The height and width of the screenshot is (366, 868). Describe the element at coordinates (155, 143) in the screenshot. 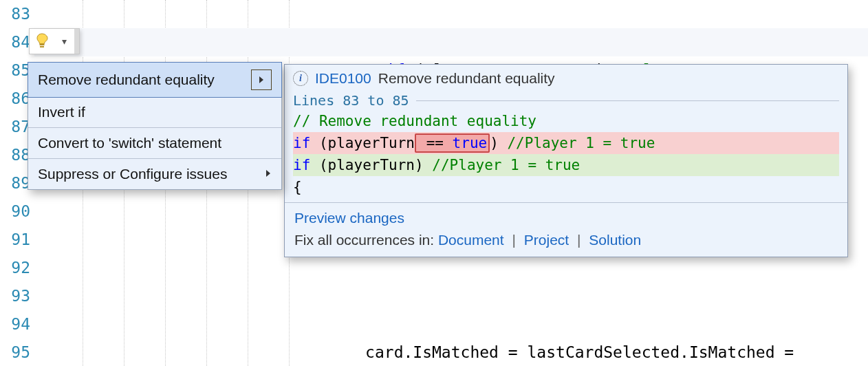

I see `menu-item-convert-to-switch: Convert to 'switch' statement` at that location.